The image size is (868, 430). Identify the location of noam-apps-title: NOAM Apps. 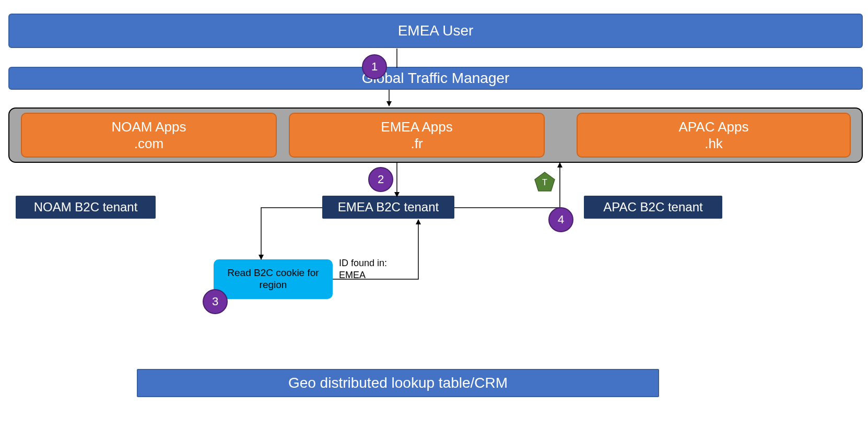
(148, 127).